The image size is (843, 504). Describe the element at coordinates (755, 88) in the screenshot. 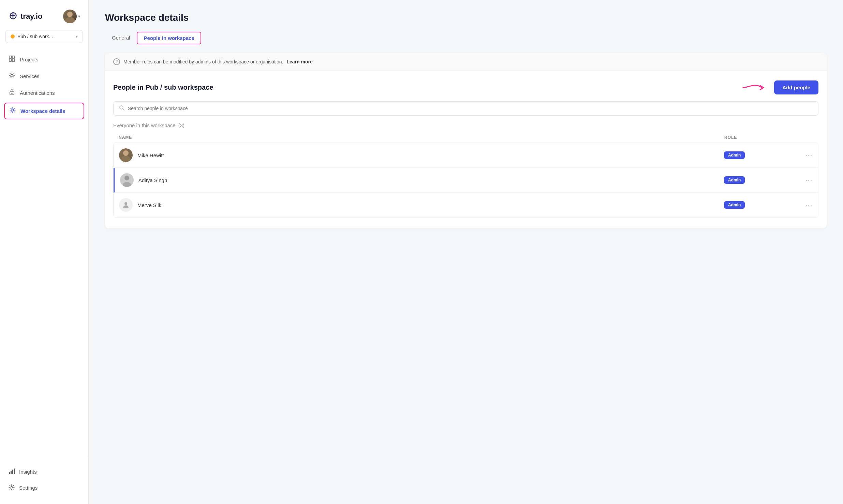

I see `arrow-indicator` at that location.